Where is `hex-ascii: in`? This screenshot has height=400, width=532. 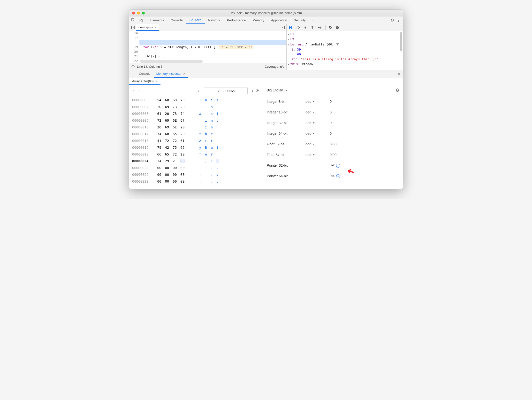 hex-ascii: in is located at coordinates (211, 127).